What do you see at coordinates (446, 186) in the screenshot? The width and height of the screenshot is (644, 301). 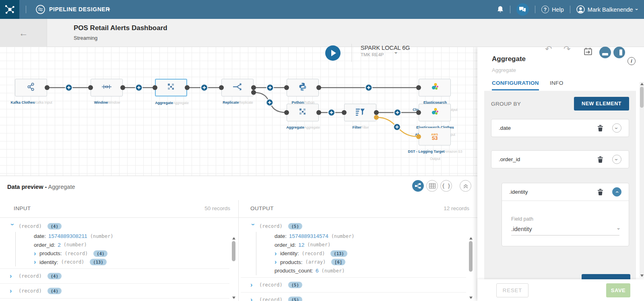 I see `json-view-button: { }` at bounding box center [446, 186].